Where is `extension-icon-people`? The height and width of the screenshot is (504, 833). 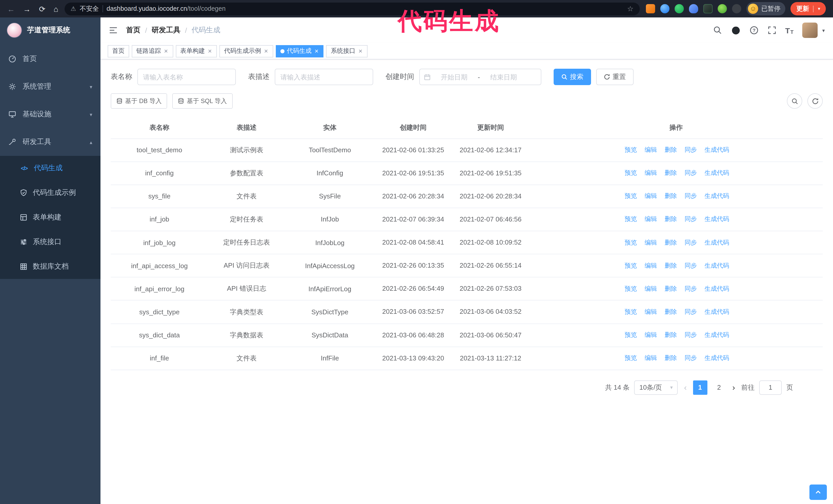
extension-icon-people is located at coordinates (694, 9).